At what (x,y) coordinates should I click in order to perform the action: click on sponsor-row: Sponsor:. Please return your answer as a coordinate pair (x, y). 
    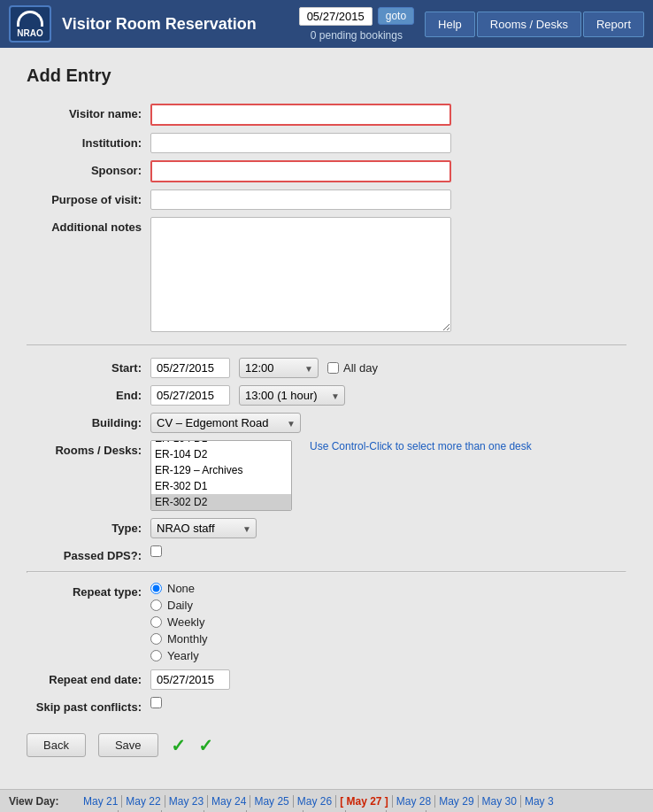
    Looking at the image, I should click on (326, 172).